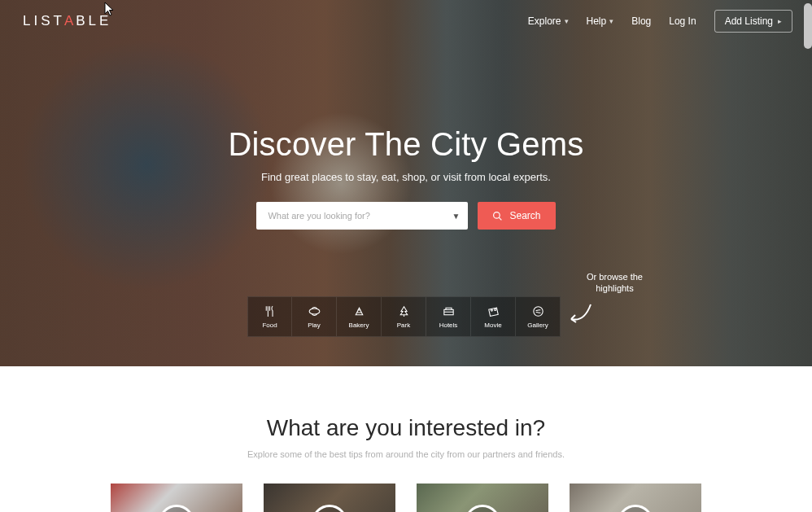 This screenshot has width=812, height=512. What do you see at coordinates (641, 21) in the screenshot?
I see `nav-blog-label: Blog` at bounding box center [641, 21].